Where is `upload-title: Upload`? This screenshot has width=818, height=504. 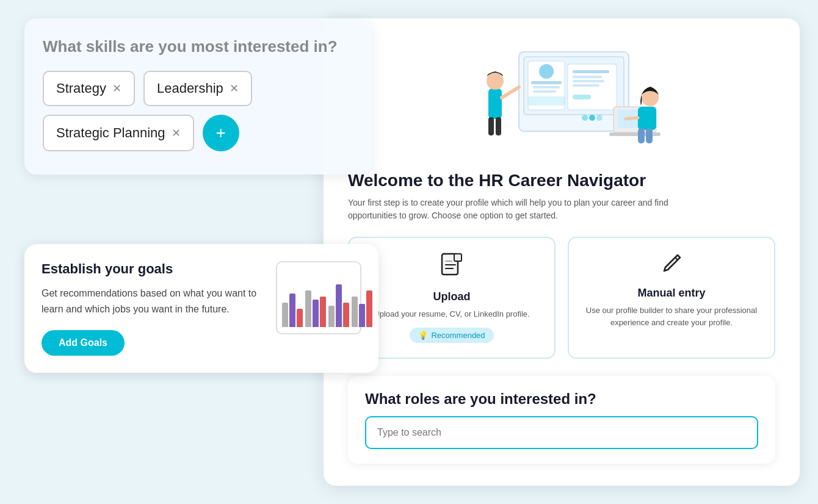 upload-title: Upload is located at coordinates (452, 297).